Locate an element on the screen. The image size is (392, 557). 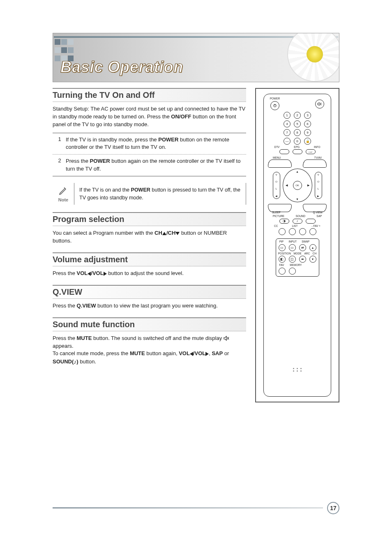
arc-button: ⬌ is located at coordinates (302, 259).